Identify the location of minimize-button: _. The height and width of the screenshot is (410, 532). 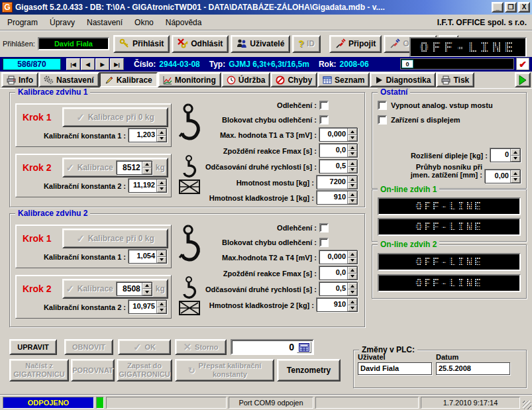
(498, 7).